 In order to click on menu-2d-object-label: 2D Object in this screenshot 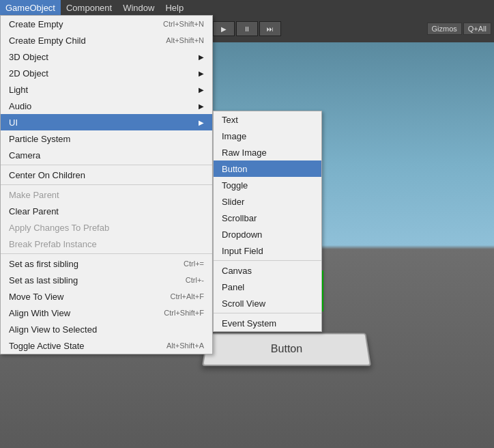, I will do `click(29, 74)`.